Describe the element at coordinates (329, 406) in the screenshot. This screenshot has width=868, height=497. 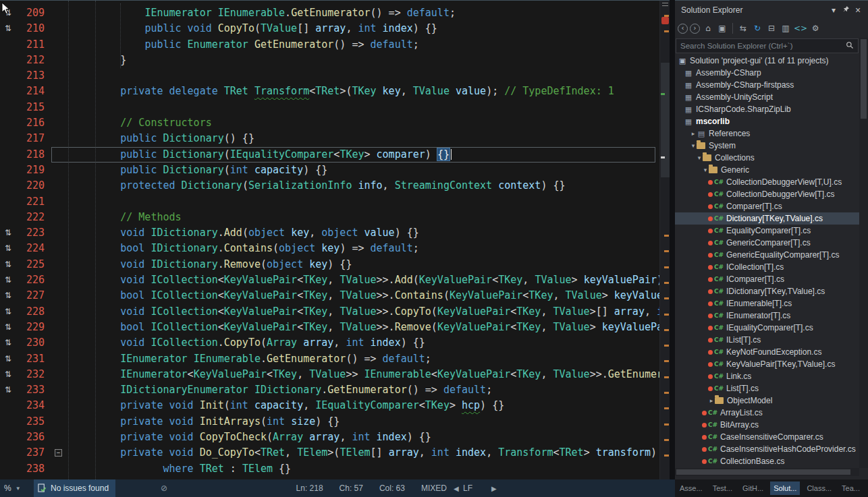
I see `code-line: 234 private void Init(int capacity, IEqu…` at that location.